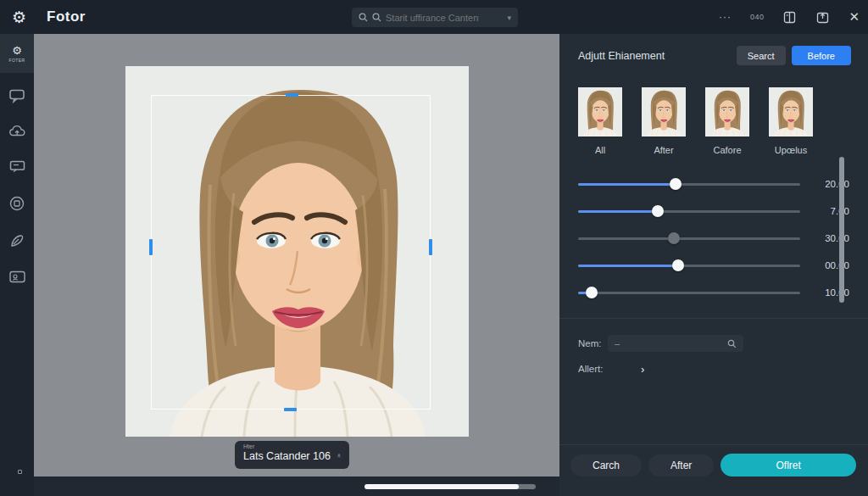 The height and width of the screenshot is (496, 868). I want to click on name-input: –, so click(676, 343).